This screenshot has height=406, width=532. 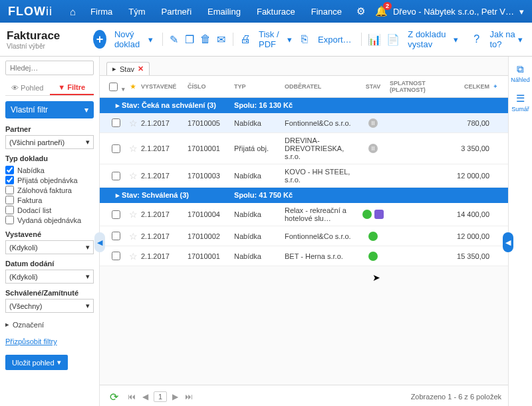 I want to click on nahled-button: ⧉Náhled, so click(x=520, y=73).